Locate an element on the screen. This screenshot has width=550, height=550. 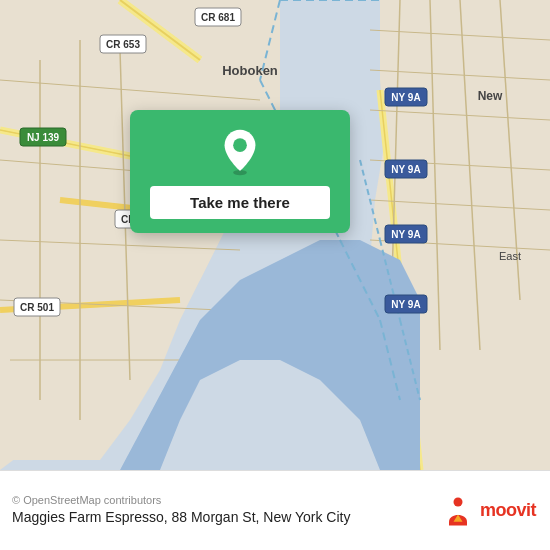
moovit-logo: moovit is located at coordinates (488, 511).